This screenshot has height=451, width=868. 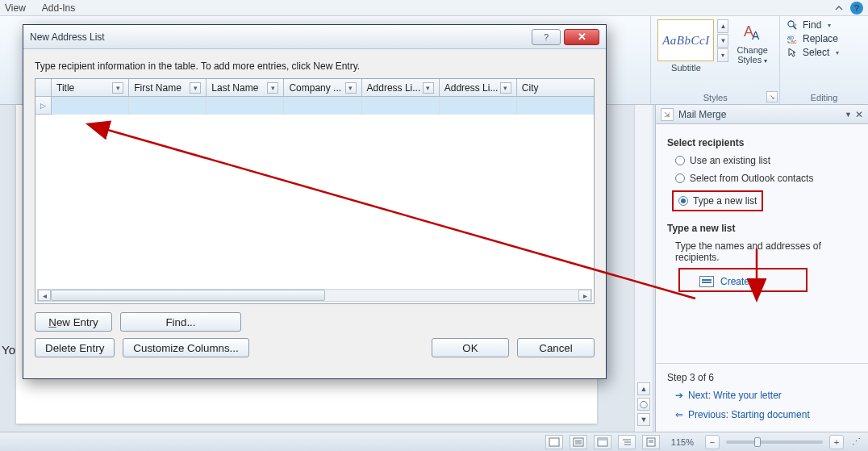 I want to click on cancel-button: Cancel, so click(x=556, y=348).